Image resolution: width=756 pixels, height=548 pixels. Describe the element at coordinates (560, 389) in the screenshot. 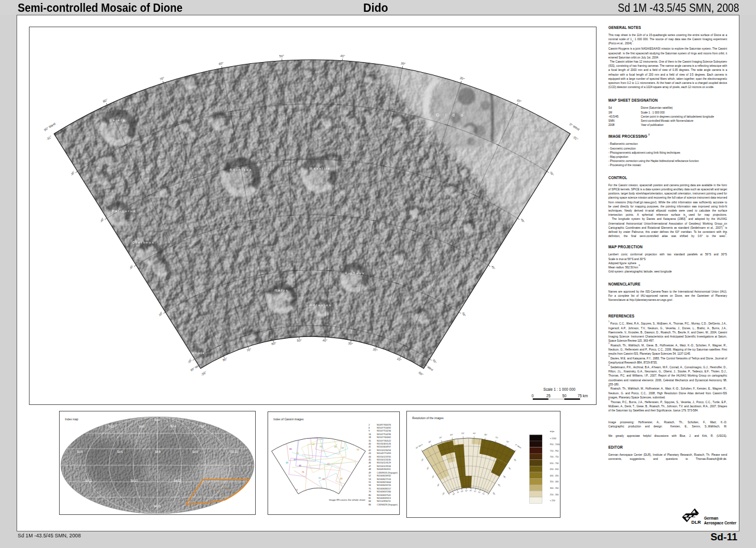

I see `svg-text: Scale 1 : 1 000 000` at that location.